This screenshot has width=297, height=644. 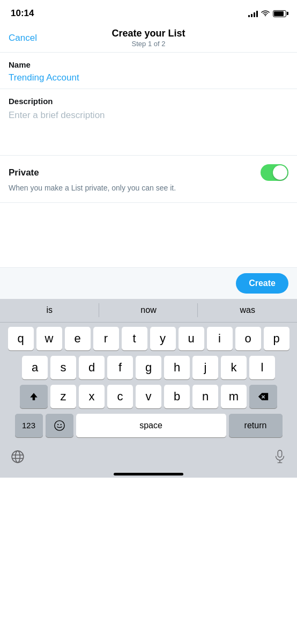 I want to click on key-row-1: q w e r t y u i o p, so click(x=148, y=339).